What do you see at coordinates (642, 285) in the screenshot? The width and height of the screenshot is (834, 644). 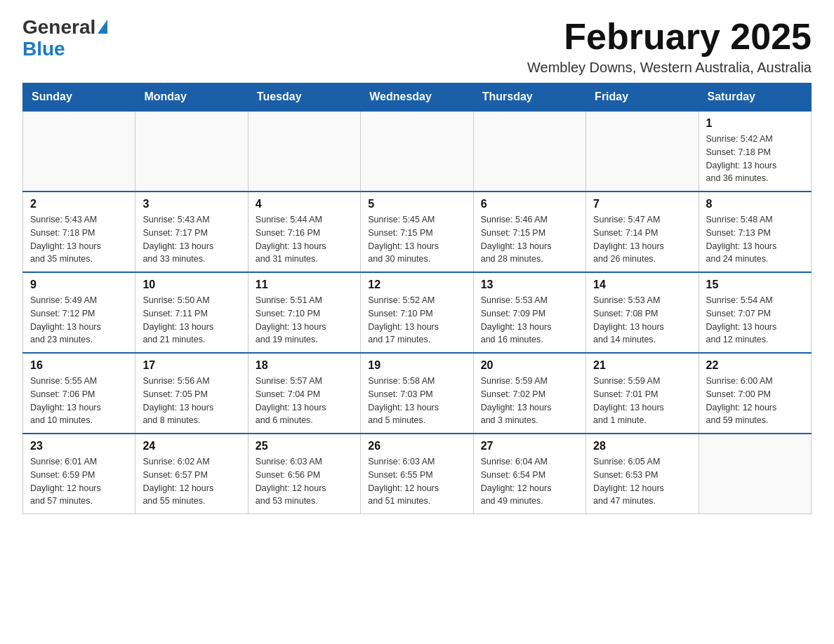 I see `day-number: 14` at bounding box center [642, 285].